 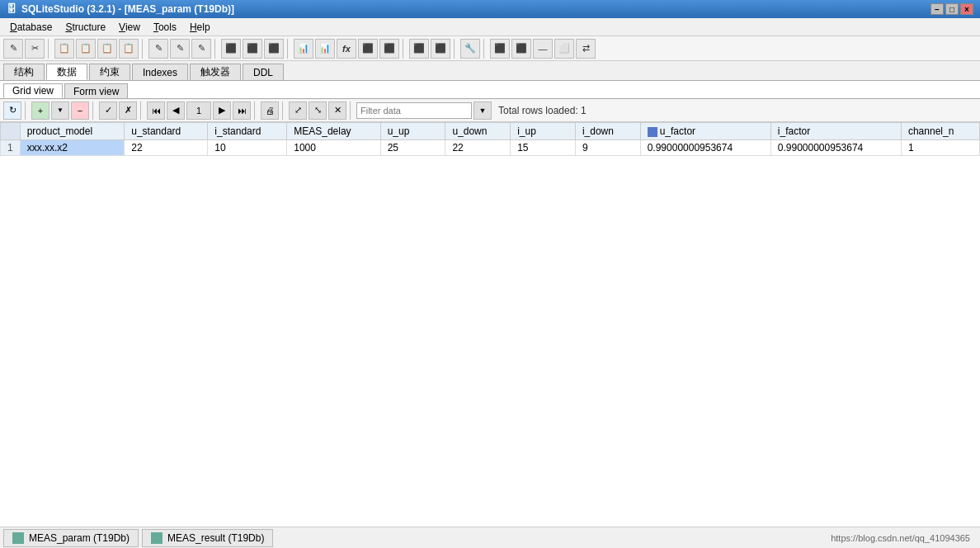 What do you see at coordinates (940, 149) in the screenshot?
I see `table-cell-channel_n: 1` at bounding box center [940, 149].